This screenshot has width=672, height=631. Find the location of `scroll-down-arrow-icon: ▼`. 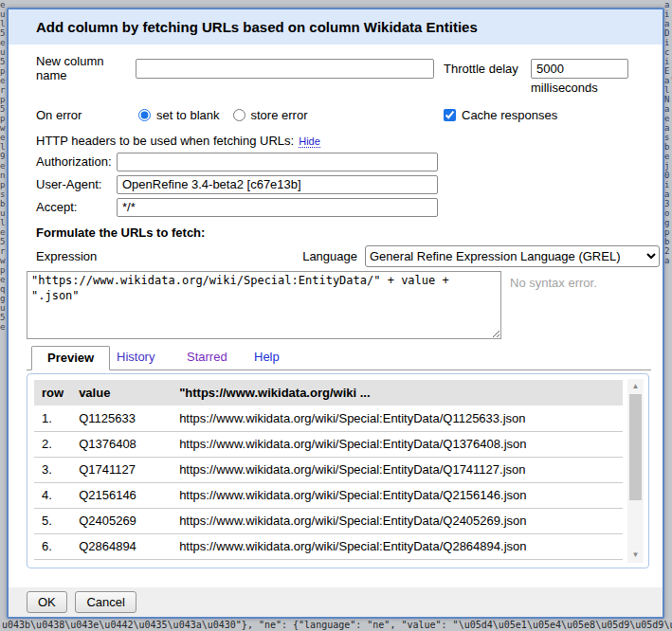

scroll-down-arrow-icon: ▼ is located at coordinates (635, 555).